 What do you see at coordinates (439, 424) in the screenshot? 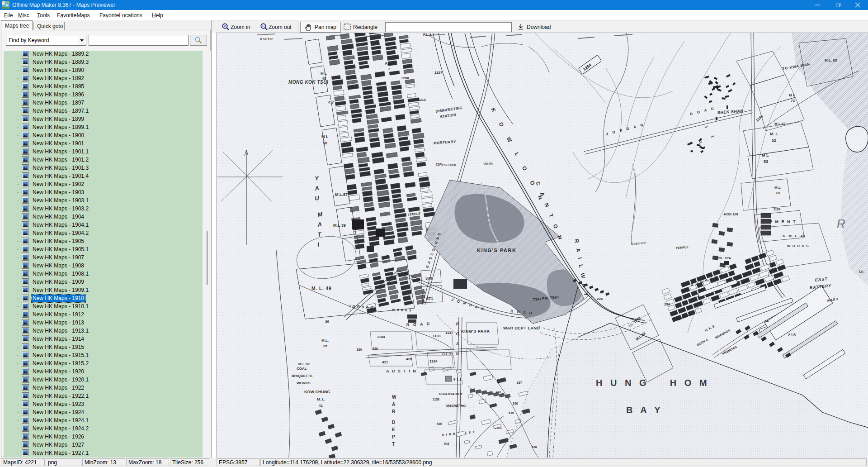
I see `svg-text: 535` at bounding box center [439, 424].